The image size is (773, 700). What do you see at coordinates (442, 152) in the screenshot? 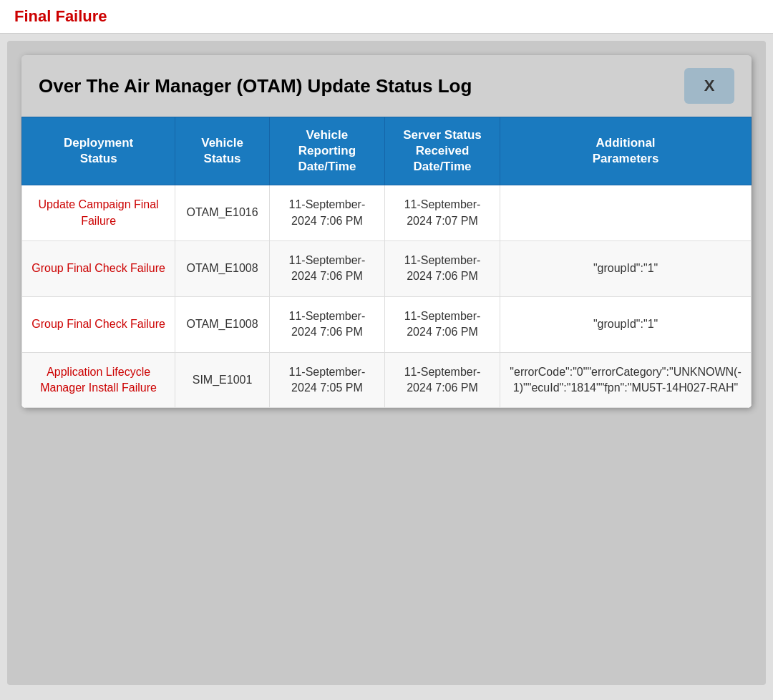
I see `col-header-server-status: Server StatusReceivedDate/Time` at bounding box center [442, 152].